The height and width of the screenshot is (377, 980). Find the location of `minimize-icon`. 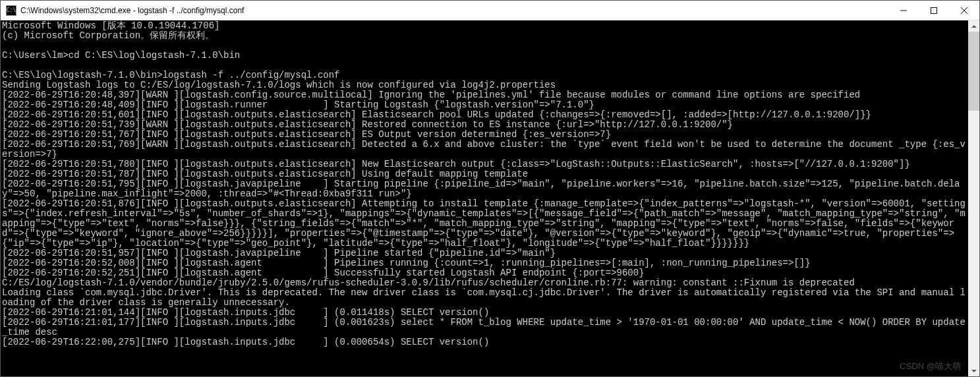

minimize-icon is located at coordinates (904, 11).